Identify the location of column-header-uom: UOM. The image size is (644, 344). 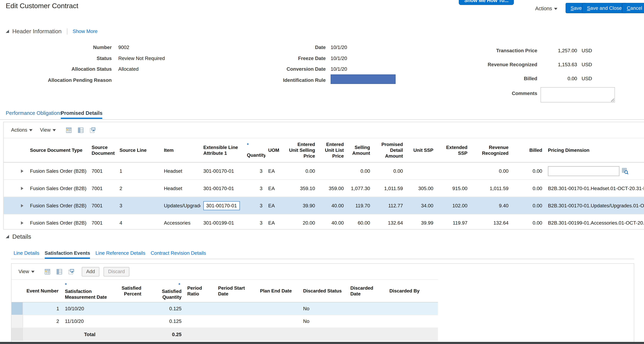
(276, 150).